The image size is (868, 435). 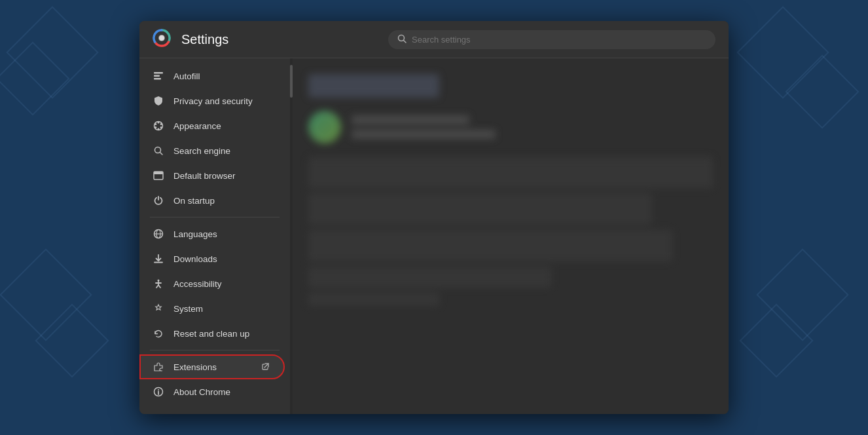 I want to click on autofill-label: Autofill, so click(x=223, y=76).